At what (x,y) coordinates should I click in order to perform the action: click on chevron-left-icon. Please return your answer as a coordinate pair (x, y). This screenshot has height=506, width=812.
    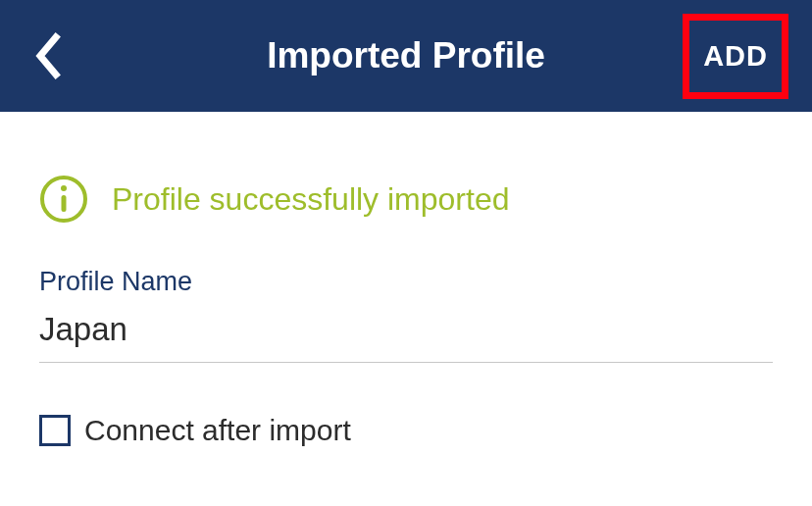
    Looking at the image, I should click on (47, 56).